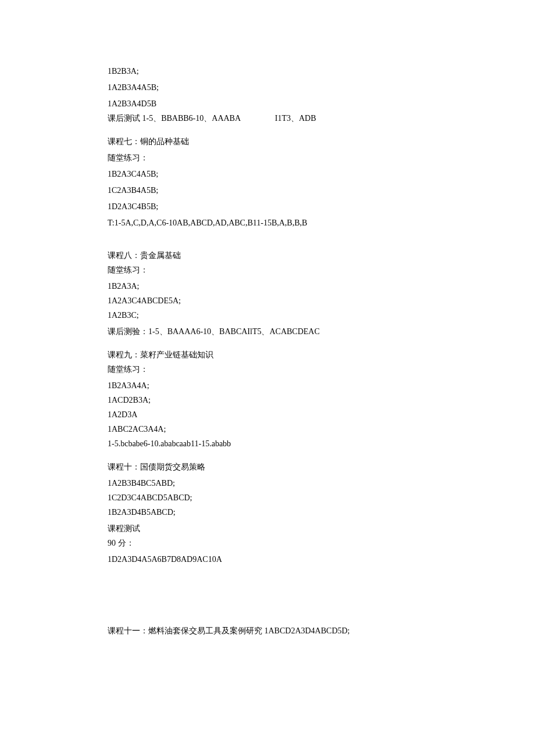 The width and height of the screenshot is (535, 756). I want to click on text-line: 1A2B3B4BC5ABD;, so click(270, 483).